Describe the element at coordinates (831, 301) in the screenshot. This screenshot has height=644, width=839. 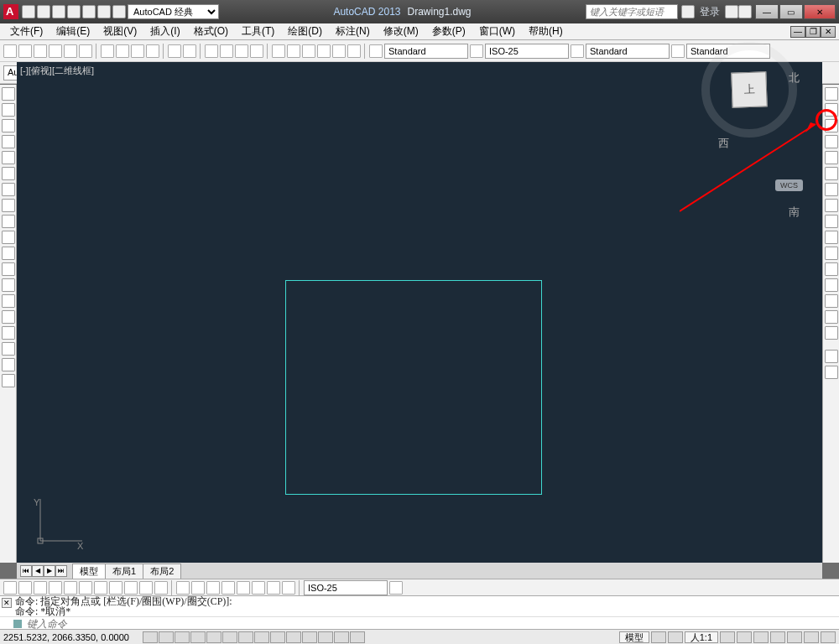
I see `chamfer-icon` at that location.